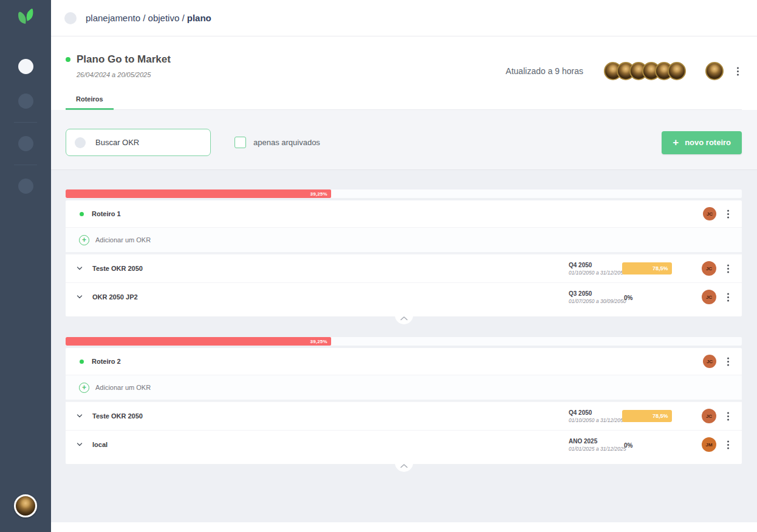 The height and width of the screenshot is (532, 757). I want to click on roteiro-header-row: Roteiro 1 JC, so click(403, 214).